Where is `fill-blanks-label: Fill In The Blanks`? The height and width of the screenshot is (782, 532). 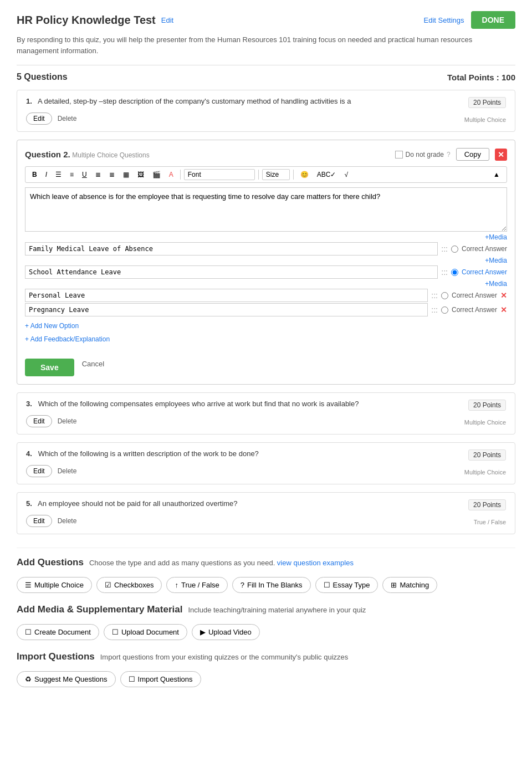 fill-blanks-label: Fill In The Blanks is located at coordinates (275, 585).